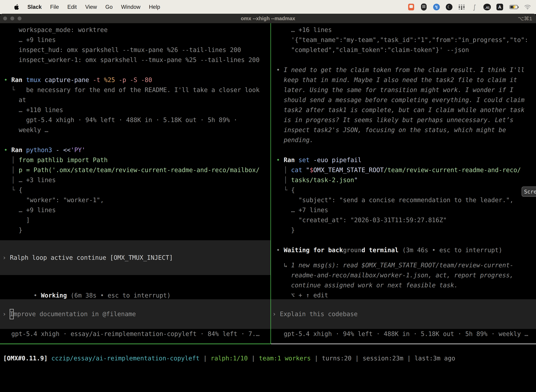 This screenshot has height=392, width=536. What do you see at coordinates (403, 170) in the screenshot?
I see `terminal-line: │ cat "$OMX_TEAM_STATE_ROOT/team/review-…` at bounding box center [403, 170].